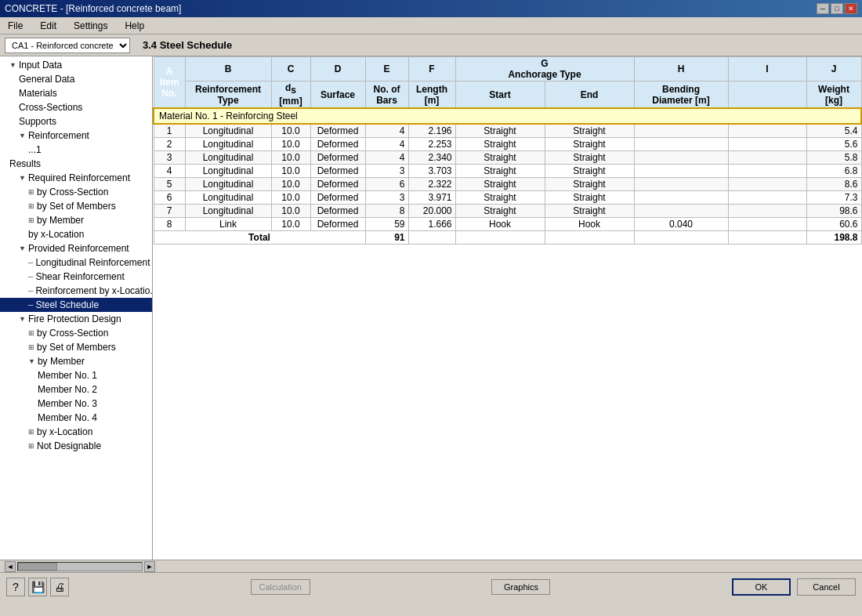 The width and height of the screenshot is (862, 616). Describe the element at coordinates (10, 567) in the screenshot. I see `scroll-left-button: ◄` at that location.